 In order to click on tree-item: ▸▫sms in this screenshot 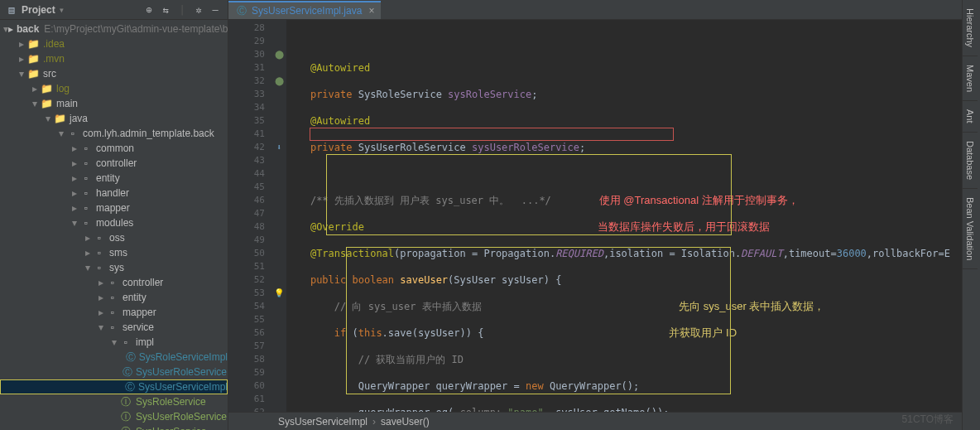, I will do `click(114, 253)`.